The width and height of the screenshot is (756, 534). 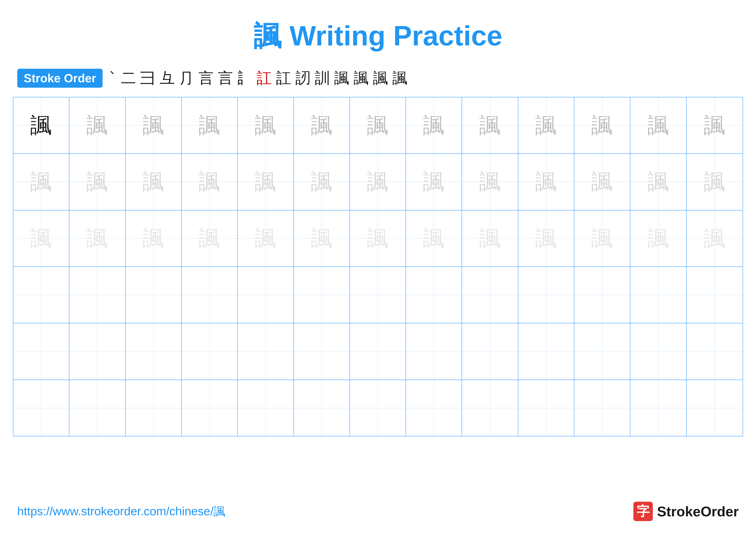 I want to click on footer-logo: 字 StrokeOrder, so click(x=686, y=511).